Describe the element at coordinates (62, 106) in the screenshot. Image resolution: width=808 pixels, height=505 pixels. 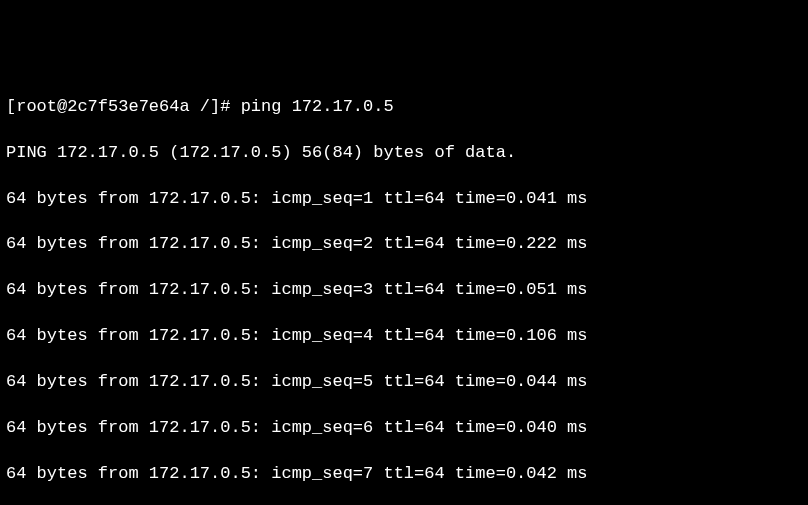
I see `prompt-at: @` at that location.